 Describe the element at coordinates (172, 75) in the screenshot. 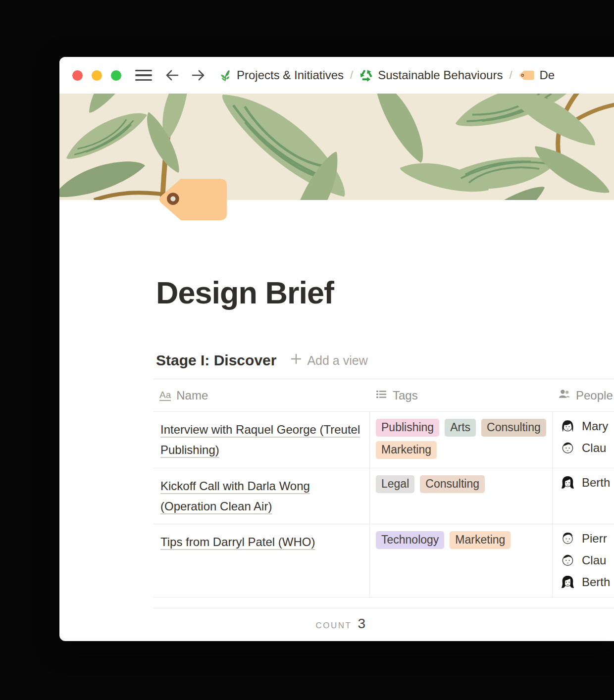

I see `back-arrow-icon` at that location.